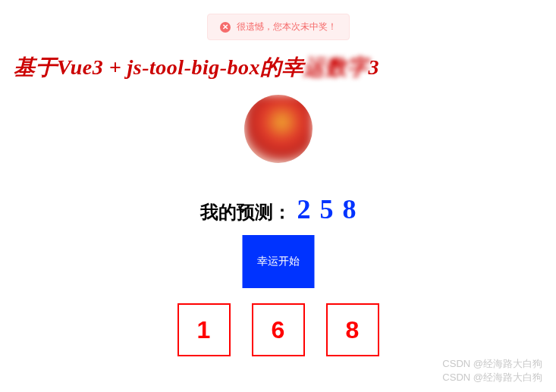 This screenshot has width=556, height=392. What do you see at coordinates (278, 330) in the screenshot?
I see `result-row: 1 6 8` at bounding box center [278, 330].